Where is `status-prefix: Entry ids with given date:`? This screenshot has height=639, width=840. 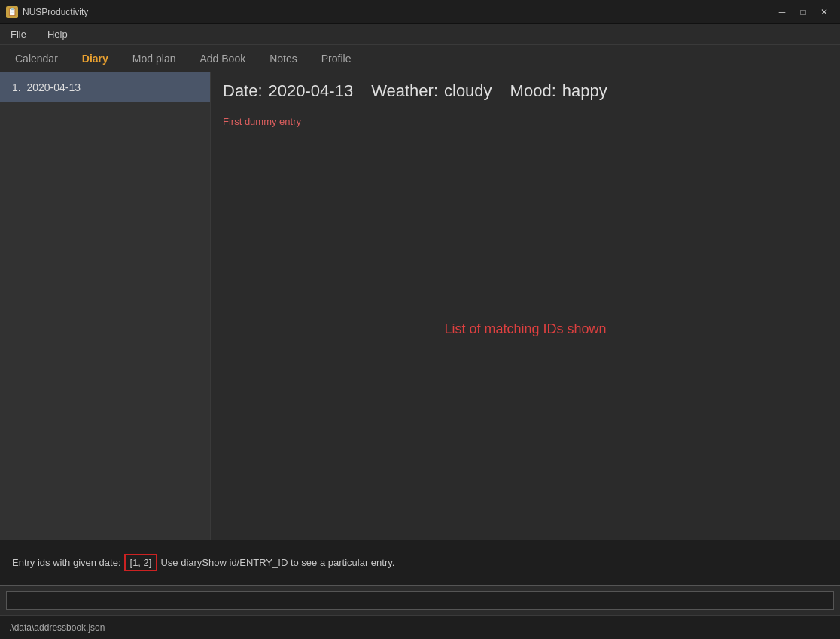 status-prefix: Entry ids with given date: is located at coordinates (66, 563).